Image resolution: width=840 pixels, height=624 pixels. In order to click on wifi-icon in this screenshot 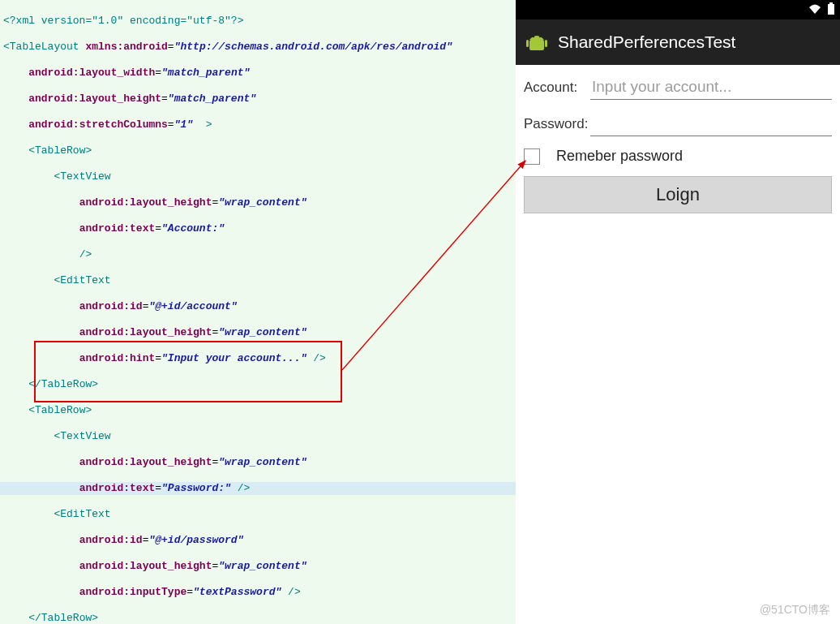, I will do `click(815, 10)`.